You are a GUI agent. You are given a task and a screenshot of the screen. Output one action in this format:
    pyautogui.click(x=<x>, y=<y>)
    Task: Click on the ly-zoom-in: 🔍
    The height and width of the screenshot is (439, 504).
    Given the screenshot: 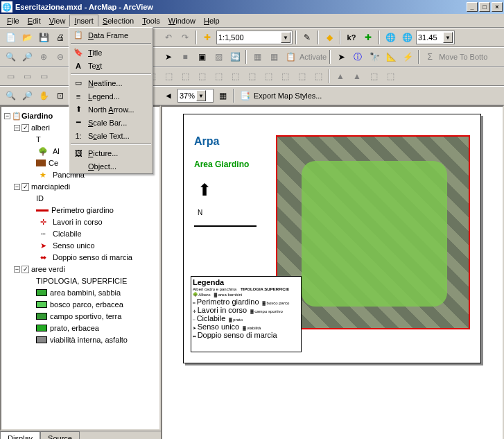 What is the action you would take?
    pyautogui.click(x=10, y=96)
    